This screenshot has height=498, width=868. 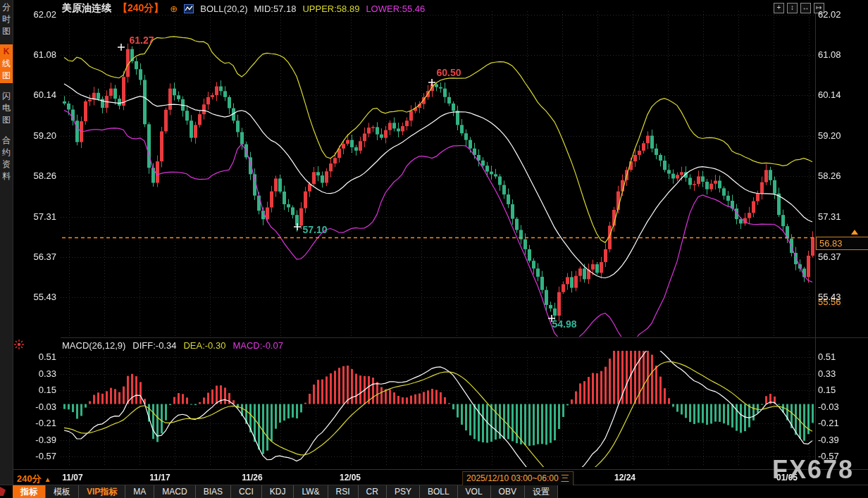 What do you see at coordinates (518, 479) in the screenshot?
I see `hovered-candle-datetime: 2025/12/10 03:00~06:00 三` at bounding box center [518, 479].